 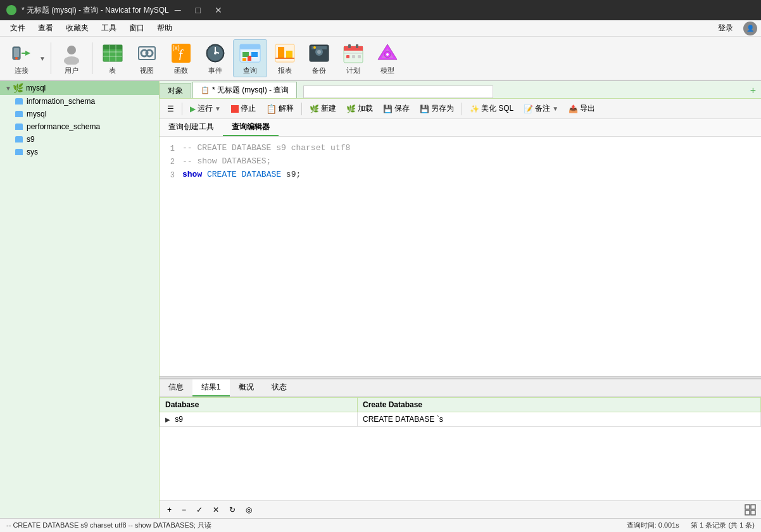 What do you see at coordinates (80, 152) in the screenshot?
I see `sidebar-db-sys: sys` at bounding box center [80, 152].